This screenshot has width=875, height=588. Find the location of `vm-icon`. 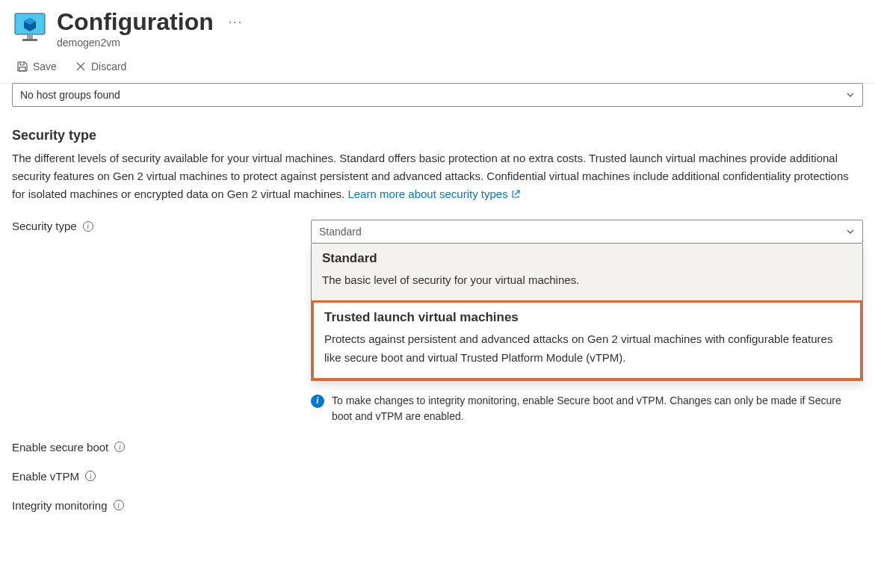

vm-icon is located at coordinates (30, 27).